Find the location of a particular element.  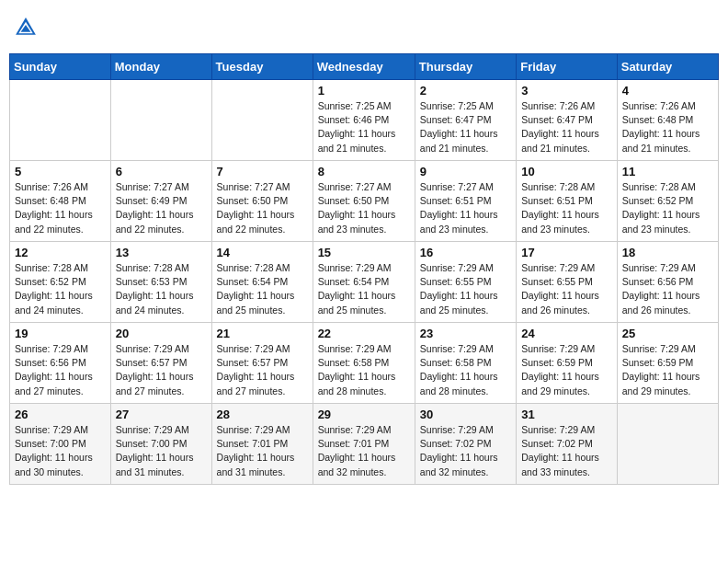

day-number: 7 is located at coordinates (263, 171).